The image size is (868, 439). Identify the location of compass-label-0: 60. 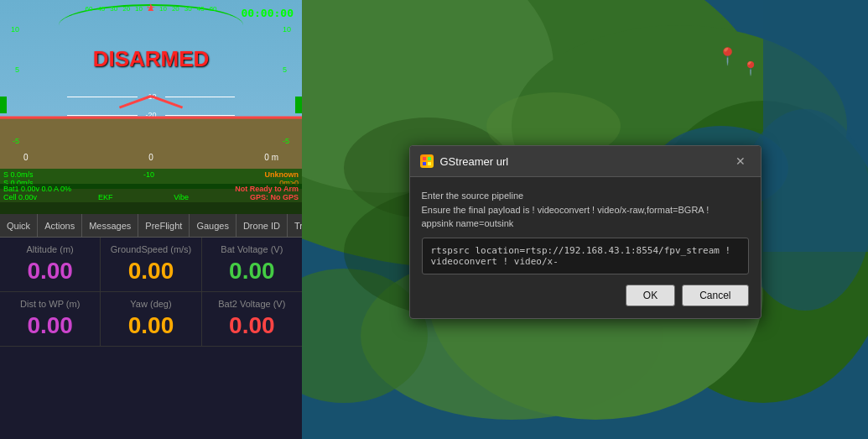
(89, 8).